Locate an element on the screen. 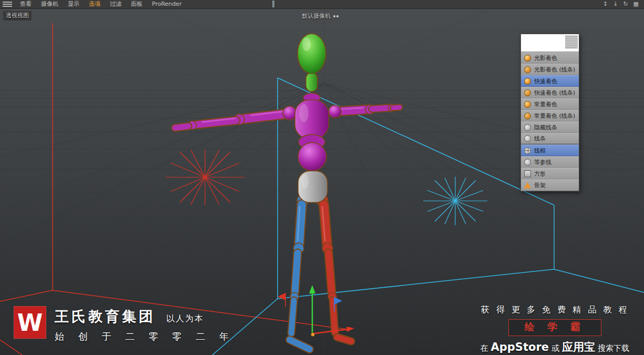 This screenshot has height=355, width=644. promo-prefix: 在 is located at coordinates (484, 348).